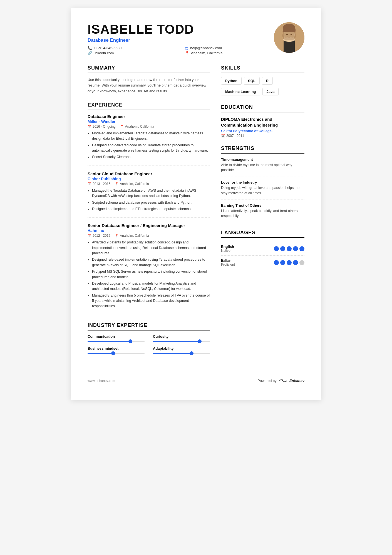 The image size is (392, 555). Describe the element at coordinates (181, 29) in the screenshot. I see `candidate-name: ISABELLE TODD` at that location.